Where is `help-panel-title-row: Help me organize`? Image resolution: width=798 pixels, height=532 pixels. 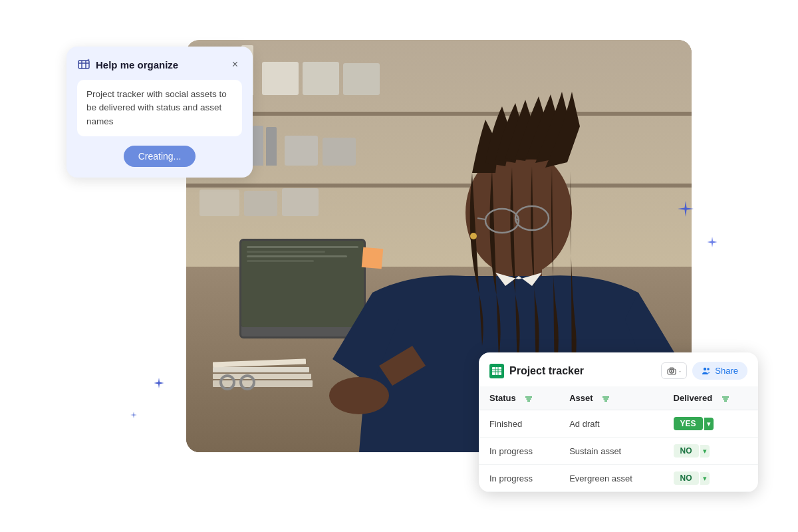 help-panel-title-row: Help me organize is located at coordinates (128, 65).